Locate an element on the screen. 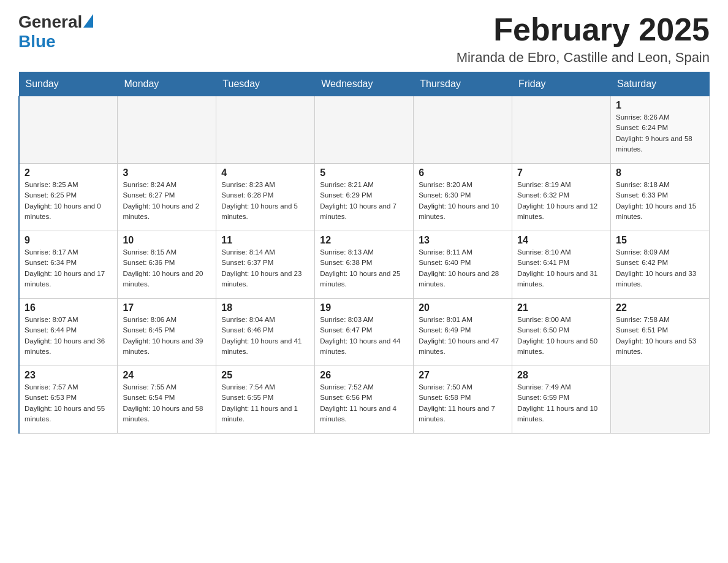 The height and width of the screenshot is (563, 728). day-cell: 28Sunrise: 7:49 AMSunset: 6:59 PMDayligh… is located at coordinates (561, 400).